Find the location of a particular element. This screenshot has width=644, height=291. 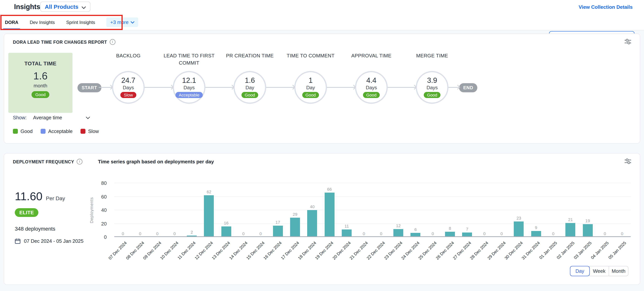

granularity-toggle: DayWeekMonth is located at coordinates (599, 271).